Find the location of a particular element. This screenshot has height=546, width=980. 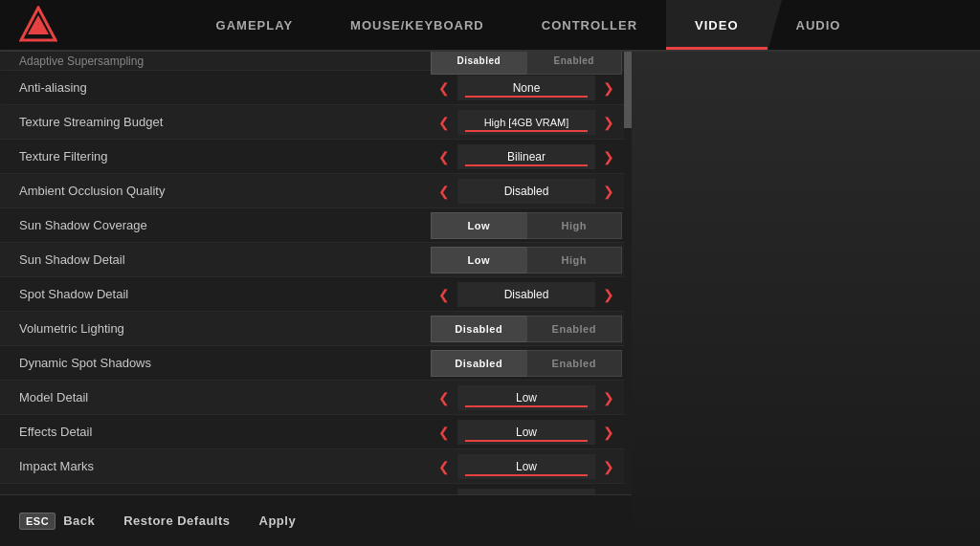

toggle-sun-shadow-detail-high: High is located at coordinates (574, 260).